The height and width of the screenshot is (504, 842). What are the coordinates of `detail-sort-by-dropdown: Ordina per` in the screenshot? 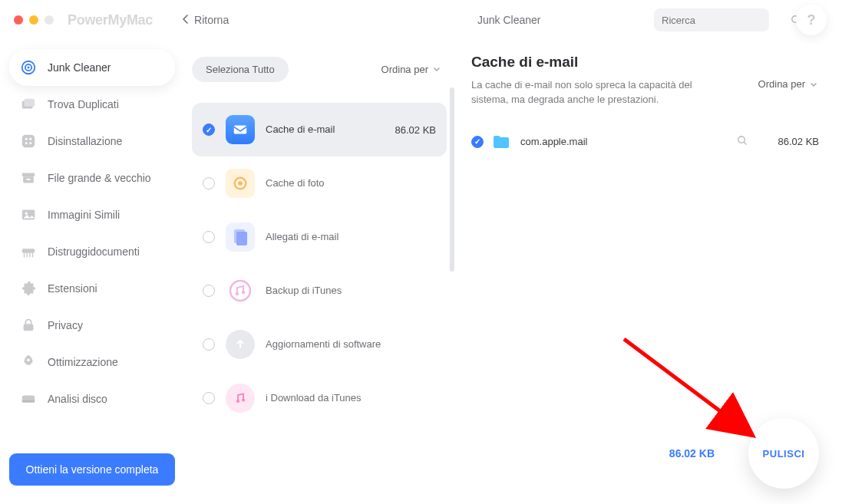 It's located at (789, 84).